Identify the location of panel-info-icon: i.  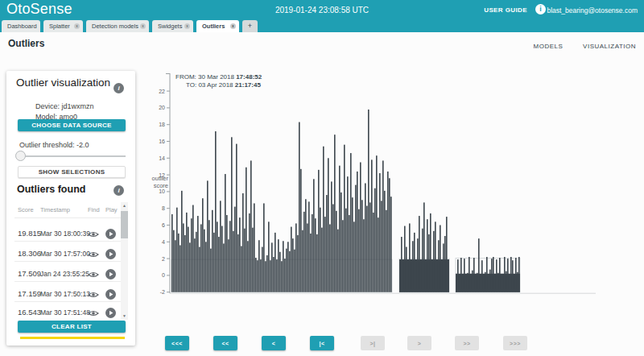
(119, 89).